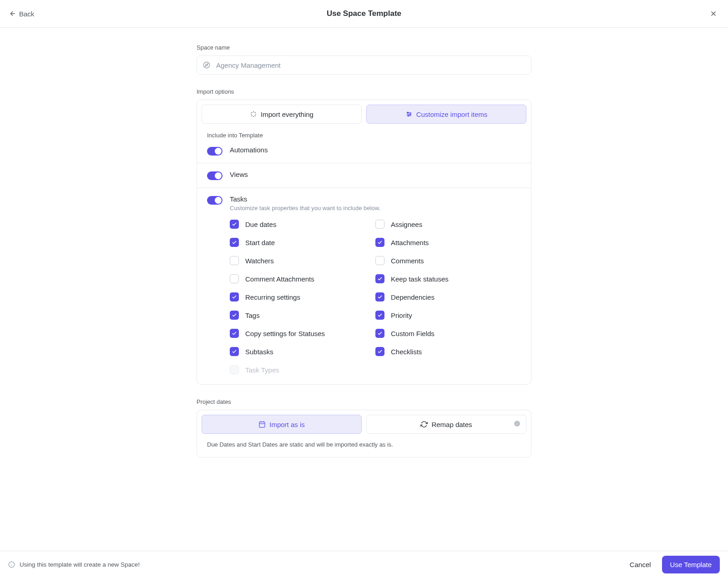  What do you see at coordinates (448, 261) in the screenshot?
I see `checkbox-comments: Comments` at bounding box center [448, 261].